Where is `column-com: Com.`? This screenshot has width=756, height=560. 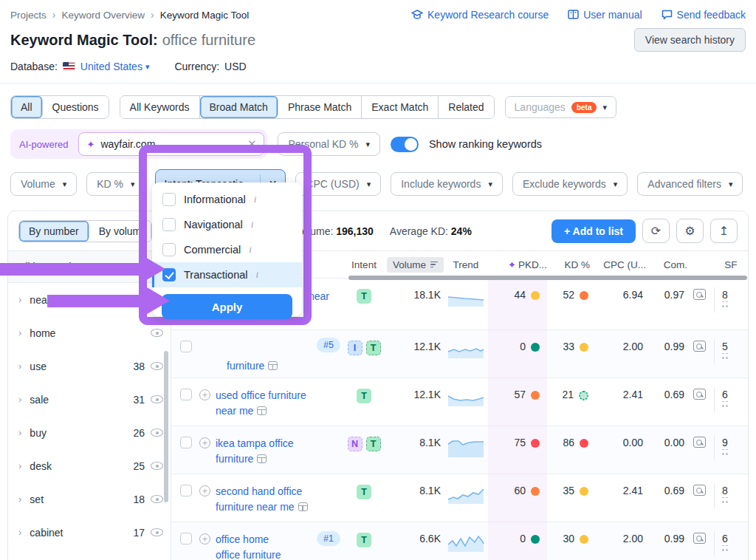 column-com: Com. is located at coordinates (676, 264).